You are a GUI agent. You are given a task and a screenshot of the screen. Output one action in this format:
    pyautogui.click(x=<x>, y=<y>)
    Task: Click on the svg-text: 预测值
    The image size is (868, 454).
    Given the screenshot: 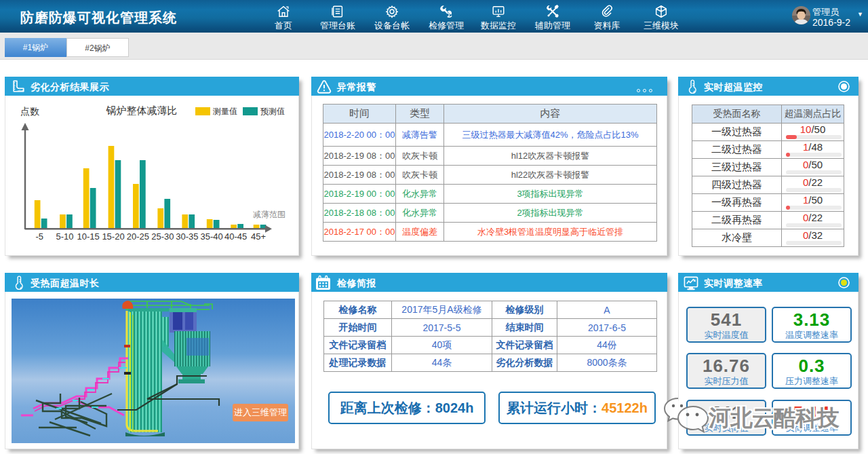 What is the action you would take?
    pyautogui.click(x=273, y=111)
    